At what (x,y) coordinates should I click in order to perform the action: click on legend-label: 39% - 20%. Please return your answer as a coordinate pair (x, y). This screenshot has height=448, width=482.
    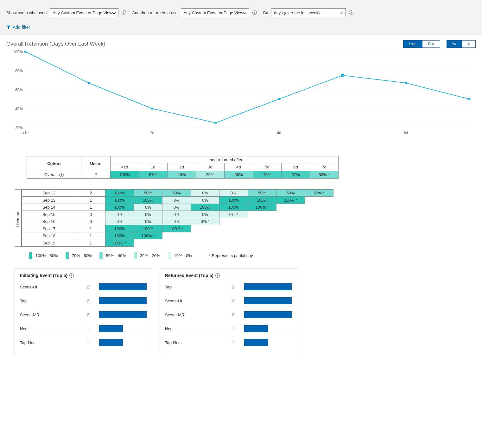
    Looking at the image, I should click on (150, 256).